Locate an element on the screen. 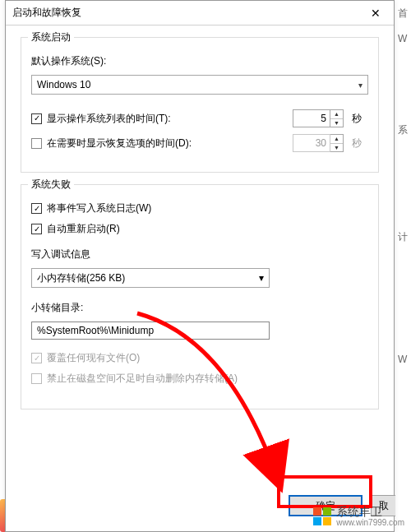 Image resolution: width=411 pixels, height=532 pixels. show-os-list-seconds-input is located at coordinates (312, 118).